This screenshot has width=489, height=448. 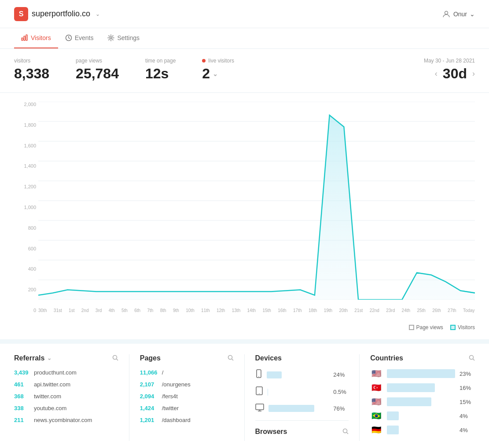 I want to click on pages-panel: Pages 11,066 / 2,107 /onurgenes 2,094 /f…, so click(x=187, y=398).